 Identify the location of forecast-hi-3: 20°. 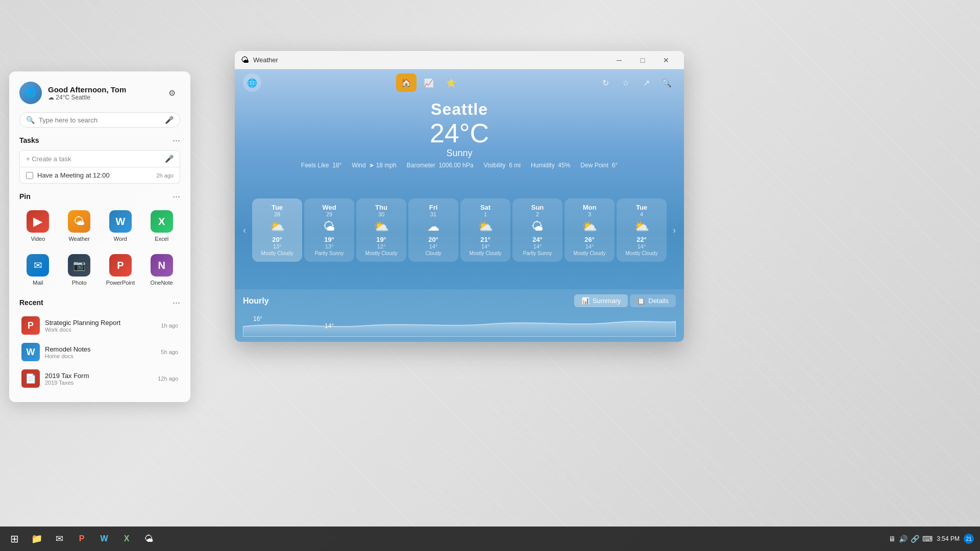
(433, 240).